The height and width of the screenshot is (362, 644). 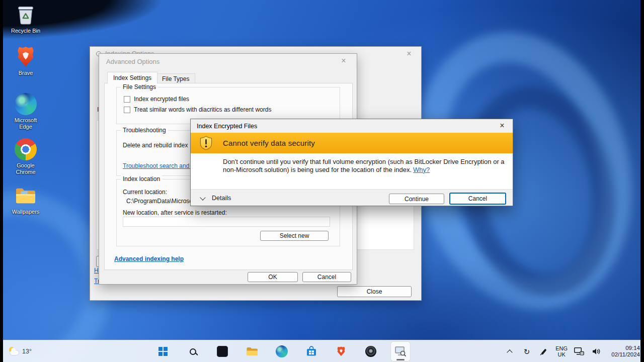 I want to click on desktop-icon-label: Google Chrome, so click(x=26, y=169).